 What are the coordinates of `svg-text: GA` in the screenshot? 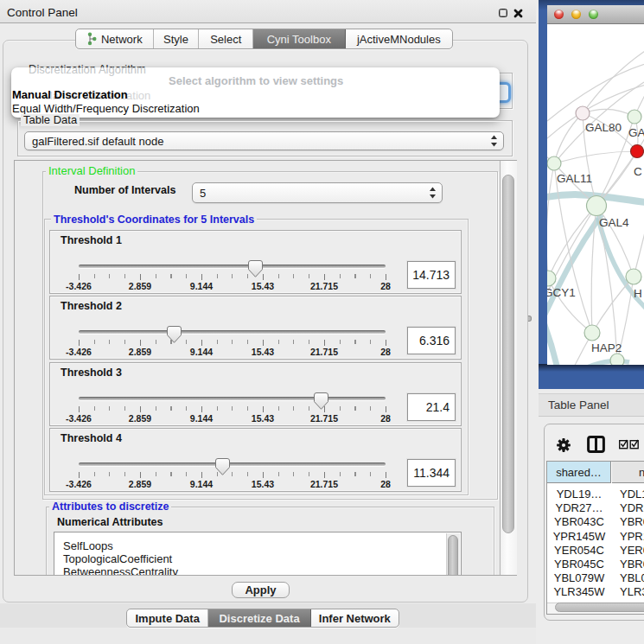 It's located at (636, 133).